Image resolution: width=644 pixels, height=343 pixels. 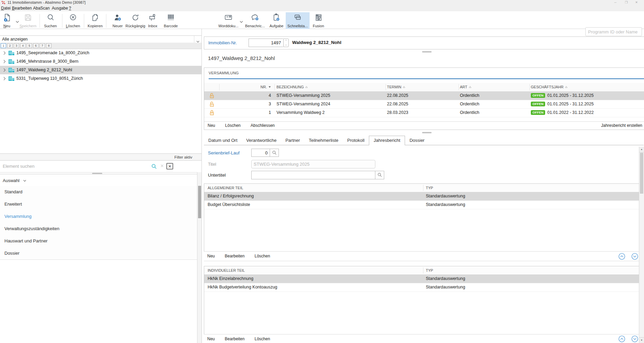 What do you see at coordinates (170, 166) in the screenshot?
I see `close-search-button: ✕` at bounding box center [170, 166].